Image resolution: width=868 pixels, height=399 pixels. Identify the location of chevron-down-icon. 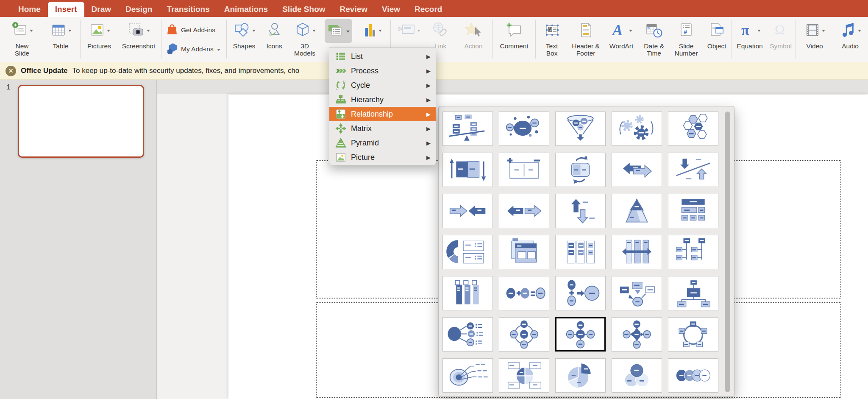
(631, 31).